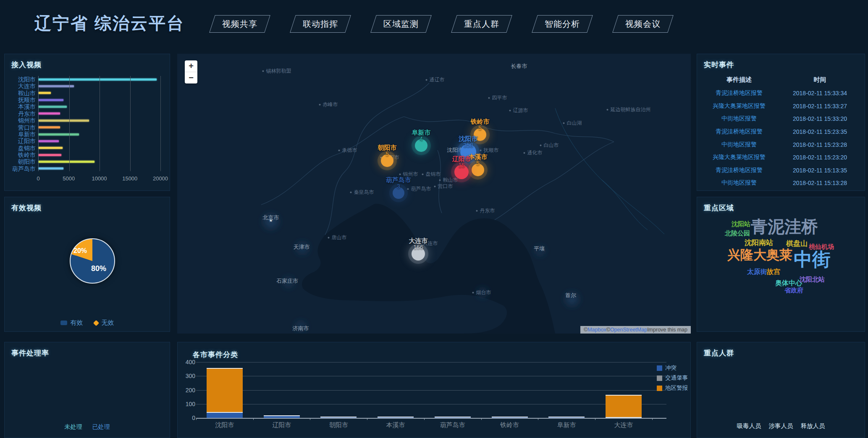 This screenshot has width=868, height=438. I want to click on axis-tick-label: 100, so click(191, 404).